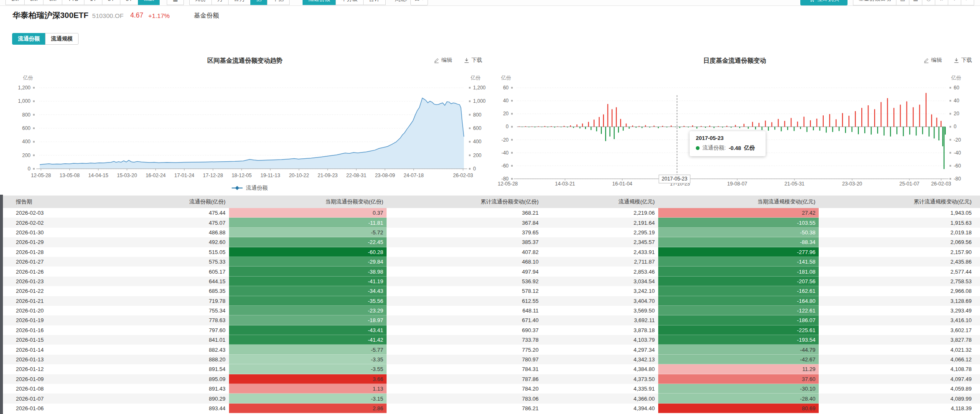 The height and width of the screenshot is (414, 980). Describe the element at coordinates (464, 311) in the screenshot. I see `table-cell: 648.11` at that location.